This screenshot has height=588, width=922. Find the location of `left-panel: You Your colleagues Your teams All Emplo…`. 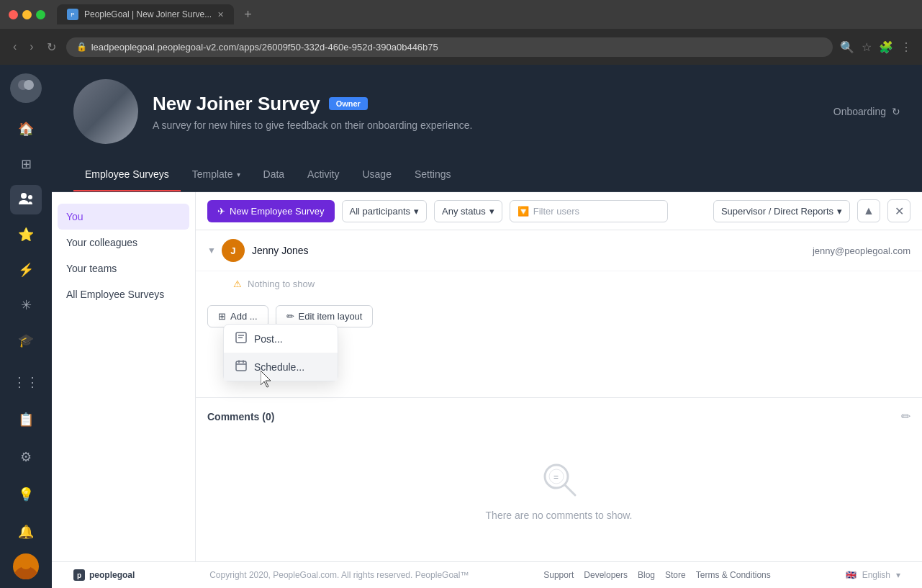

left-panel: You Your colleagues Your teams All Emplo… is located at coordinates (124, 377).